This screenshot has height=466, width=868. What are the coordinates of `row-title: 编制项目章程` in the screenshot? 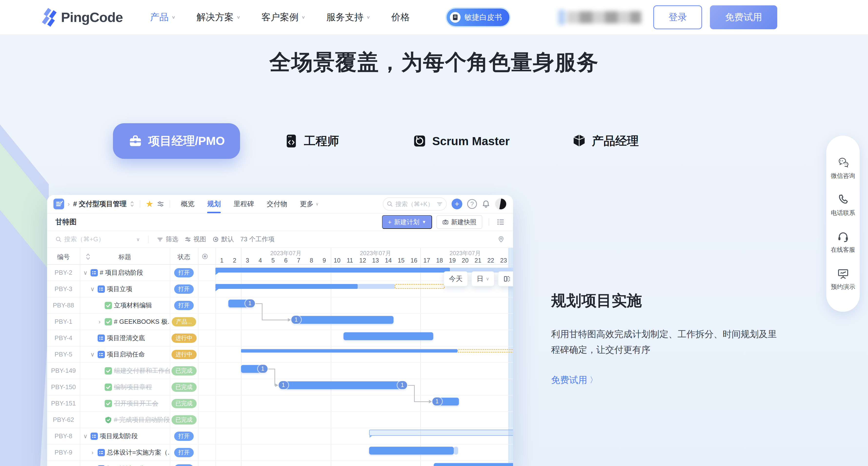 It's located at (133, 387).